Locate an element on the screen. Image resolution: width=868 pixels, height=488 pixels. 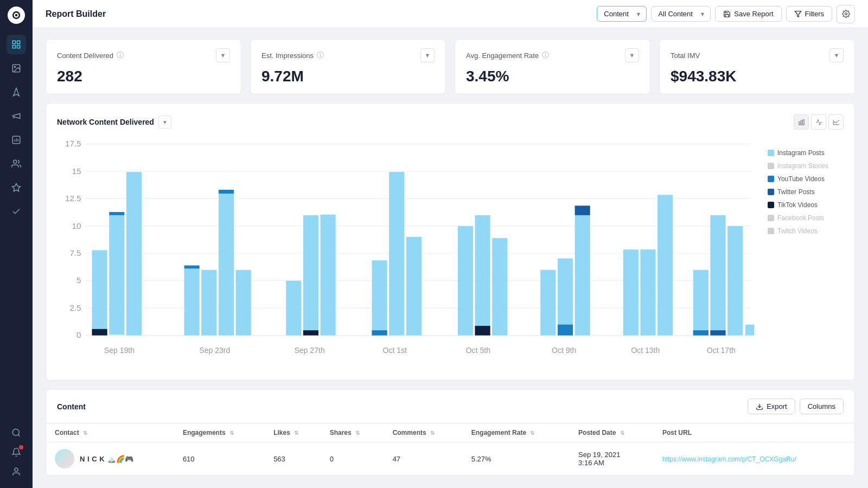
sort-icon-comments: ⇅ is located at coordinates (432, 433).